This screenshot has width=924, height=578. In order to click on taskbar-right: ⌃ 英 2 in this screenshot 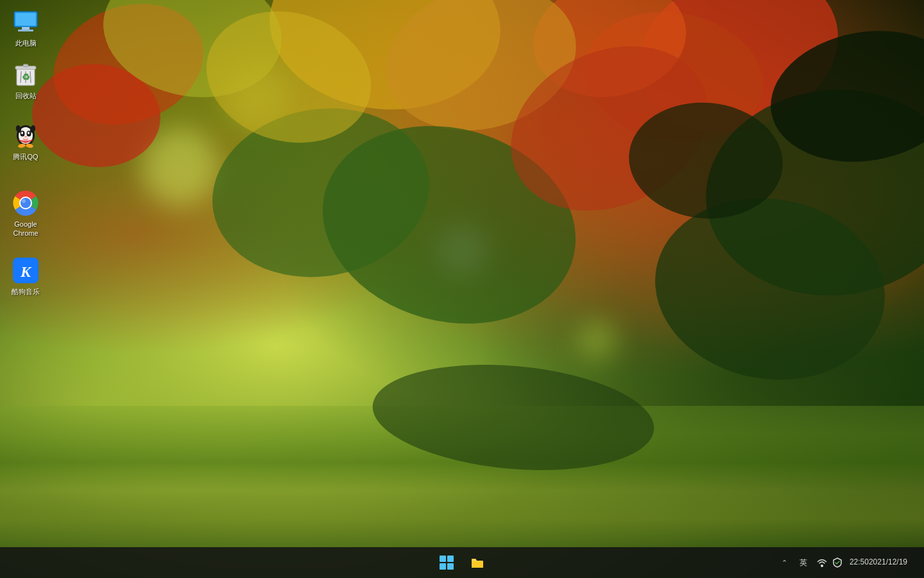, I will do `click(851, 563)`.